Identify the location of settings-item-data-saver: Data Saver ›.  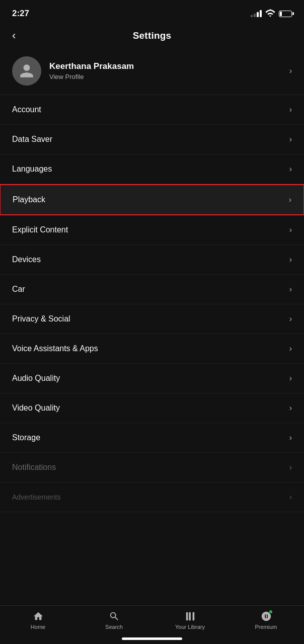
(152, 140).